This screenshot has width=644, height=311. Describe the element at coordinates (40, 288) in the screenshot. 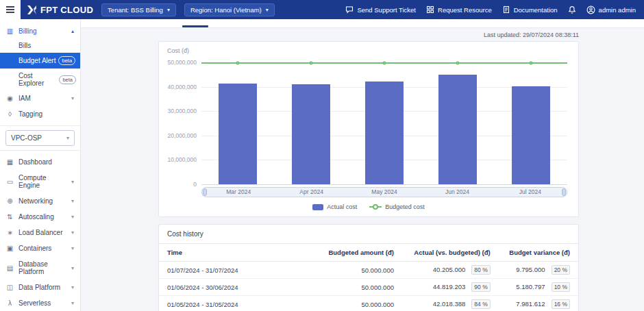

I see `sidebar-item-data-platform: ◫Data Platform▾` at that location.